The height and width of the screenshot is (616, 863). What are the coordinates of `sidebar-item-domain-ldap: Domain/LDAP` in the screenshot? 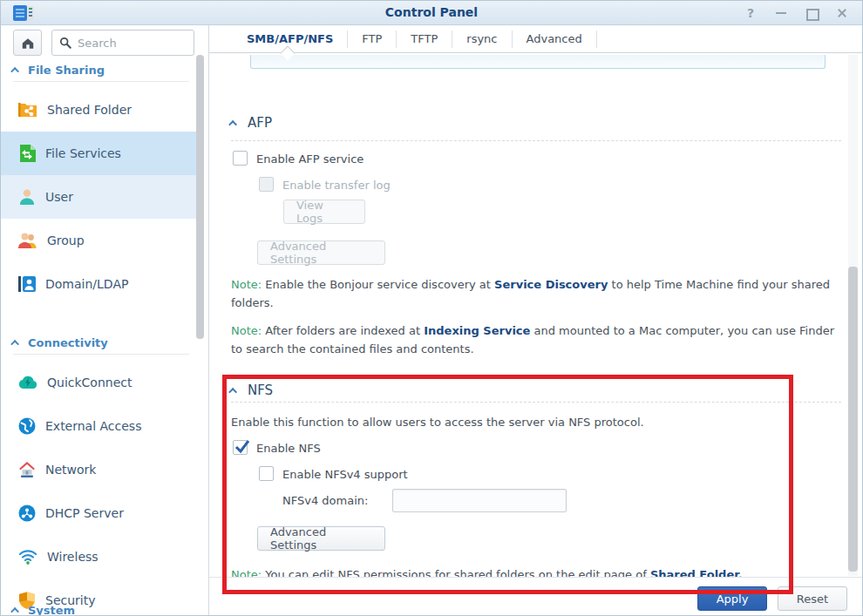 It's located at (99, 284).